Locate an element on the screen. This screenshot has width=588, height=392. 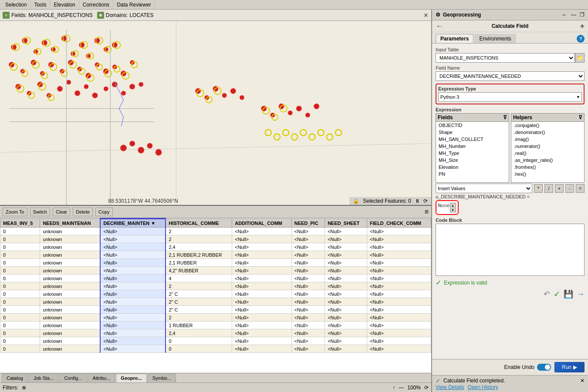
field-list-item: MH_Size is located at coordinates (472, 160).